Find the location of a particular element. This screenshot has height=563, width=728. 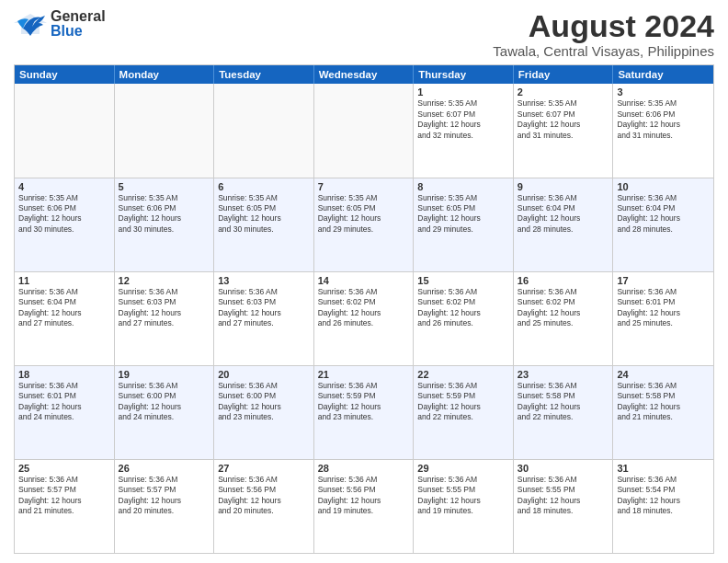

title-block: August 2024 Tawala, Central Visayas, Phi… is located at coordinates (603, 34).